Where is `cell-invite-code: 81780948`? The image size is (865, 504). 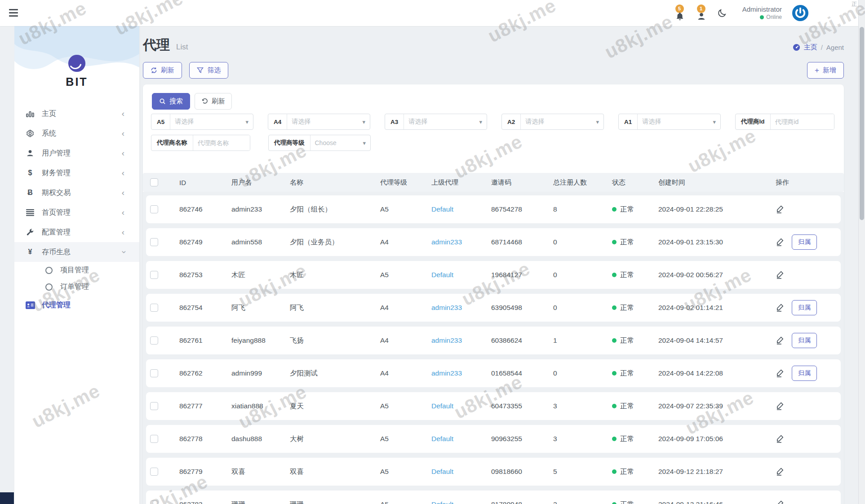
cell-invite-code: 81780948 is located at coordinates (522, 502).